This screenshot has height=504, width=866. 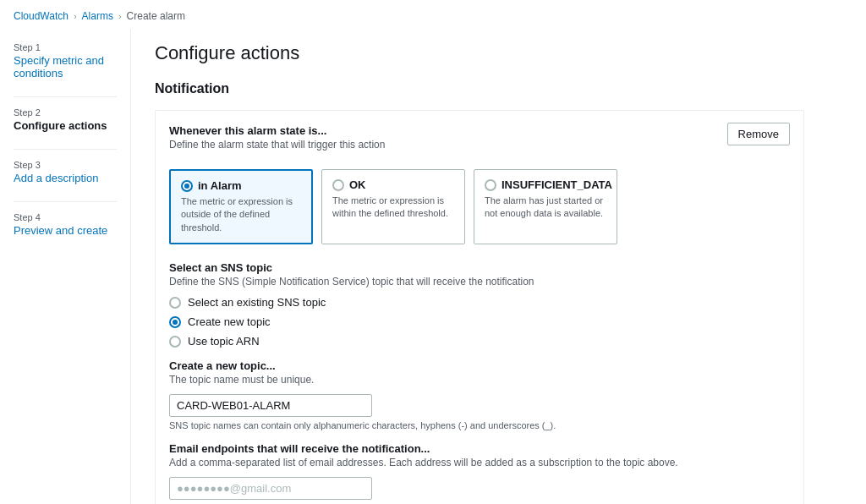 I want to click on breadcrumb-cloudwatch: CloudWatch, so click(x=41, y=16).